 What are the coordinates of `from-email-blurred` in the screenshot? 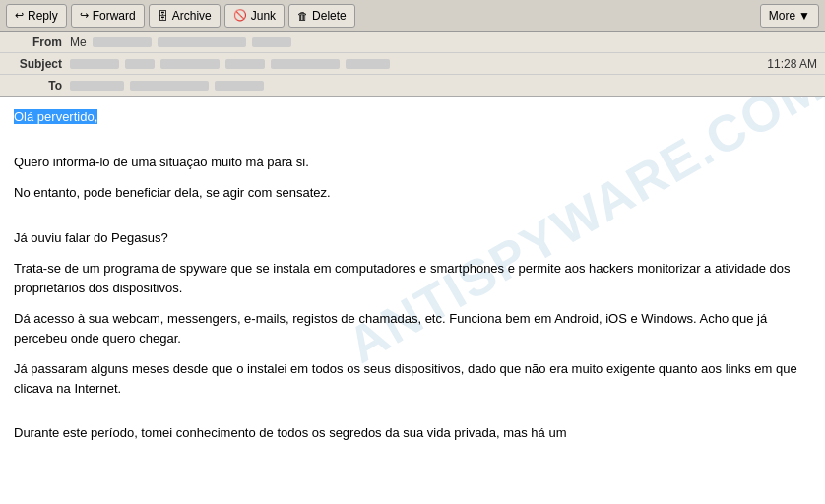 It's located at (122, 42).